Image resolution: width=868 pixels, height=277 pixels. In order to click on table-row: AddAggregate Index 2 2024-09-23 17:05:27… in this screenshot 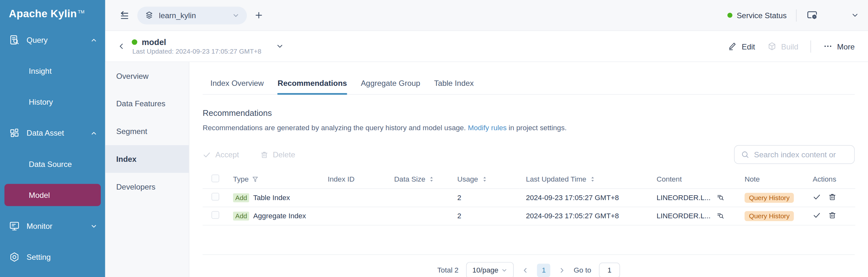, I will do `click(529, 216)`.